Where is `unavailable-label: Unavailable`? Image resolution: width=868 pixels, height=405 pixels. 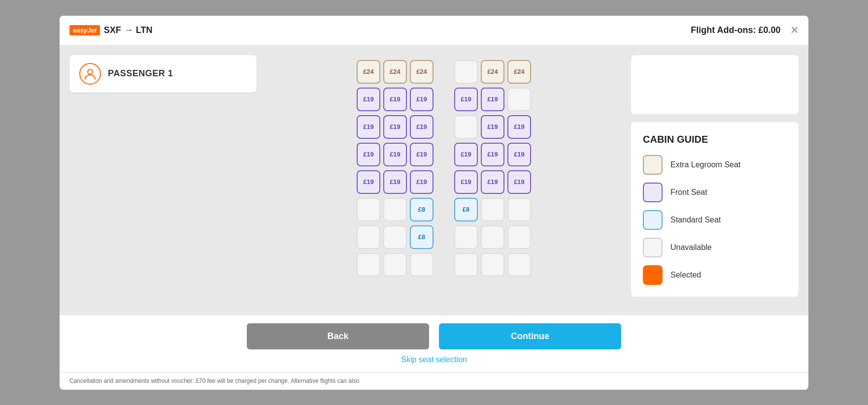
unavailable-label: Unavailable is located at coordinates (691, 248).